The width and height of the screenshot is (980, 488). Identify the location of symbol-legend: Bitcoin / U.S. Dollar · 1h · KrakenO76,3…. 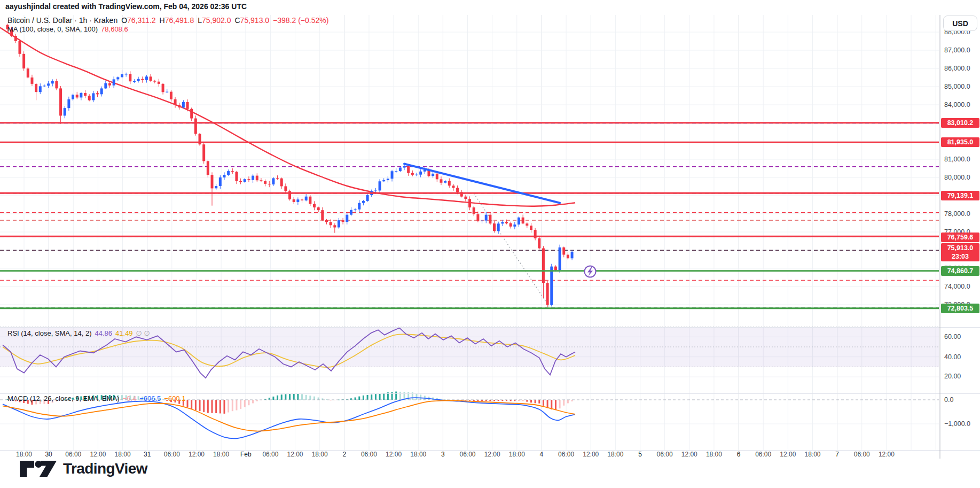
(168, 20).